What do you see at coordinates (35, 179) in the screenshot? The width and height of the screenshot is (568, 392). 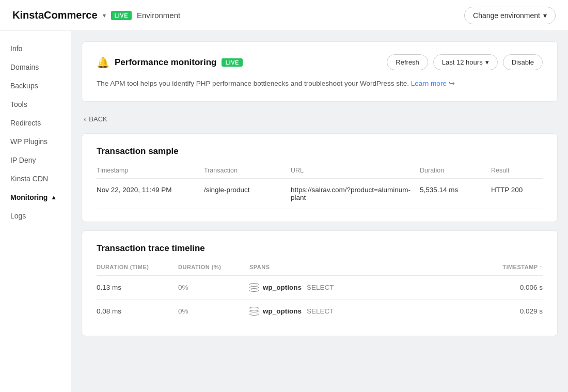 I see `sidebar-item-kinsta-cdn: Kinsta CDN` at bounding box center [35, 179].